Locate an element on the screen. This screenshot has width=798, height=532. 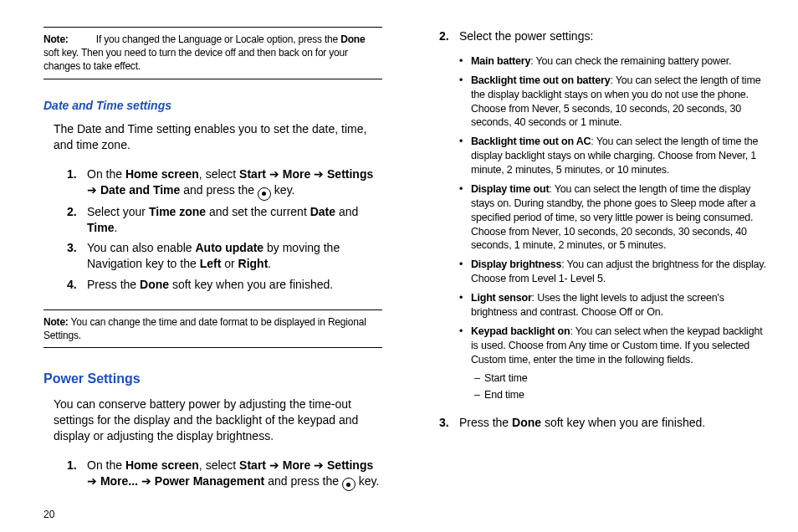
date-time-steps: 1. On the Home screen, select Start ➔ Mo… is located at coordinates (224, 229).